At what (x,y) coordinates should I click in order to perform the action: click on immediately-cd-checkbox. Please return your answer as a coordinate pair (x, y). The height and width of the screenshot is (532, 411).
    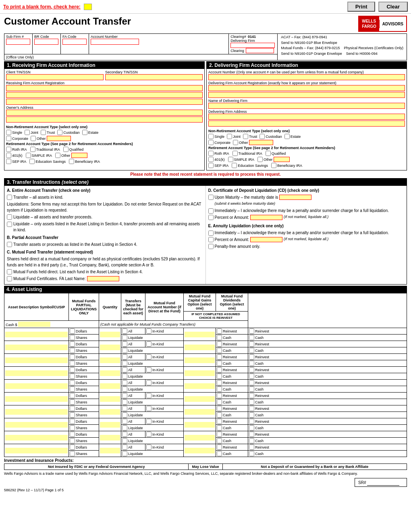
    Looking at the image, I should click on (211, 211).